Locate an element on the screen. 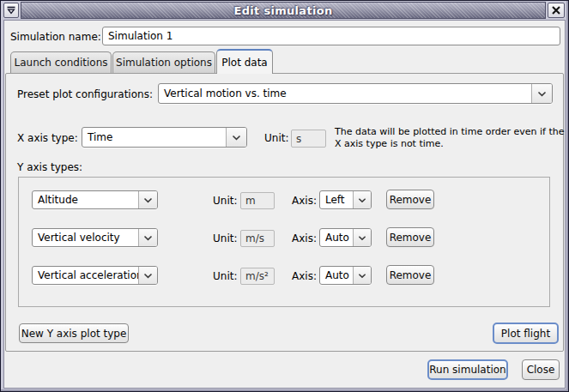  tab-label: Launch conditions is located at coordinates (60, 63).